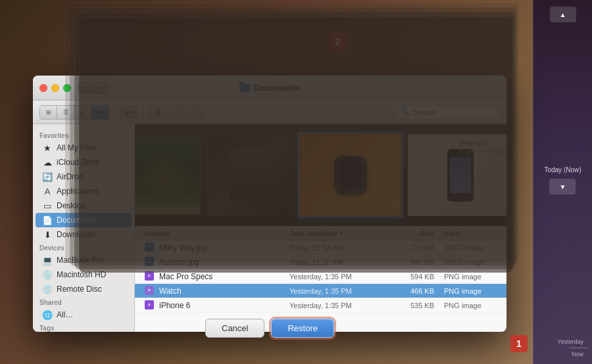 The image size is (592, 364). What do you see at coordinates (67, 88) in the screenshot?
I see `maximize-button` at bounding box center [67, 88].